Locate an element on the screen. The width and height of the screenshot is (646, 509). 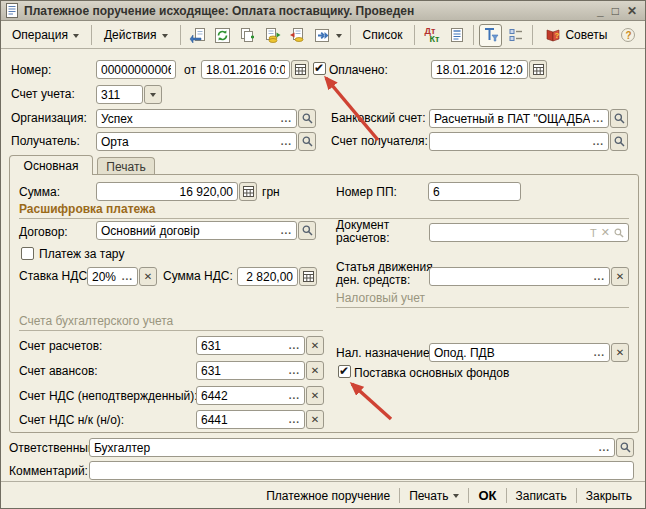
print-button: Печать is located at coordinates (434, 496).